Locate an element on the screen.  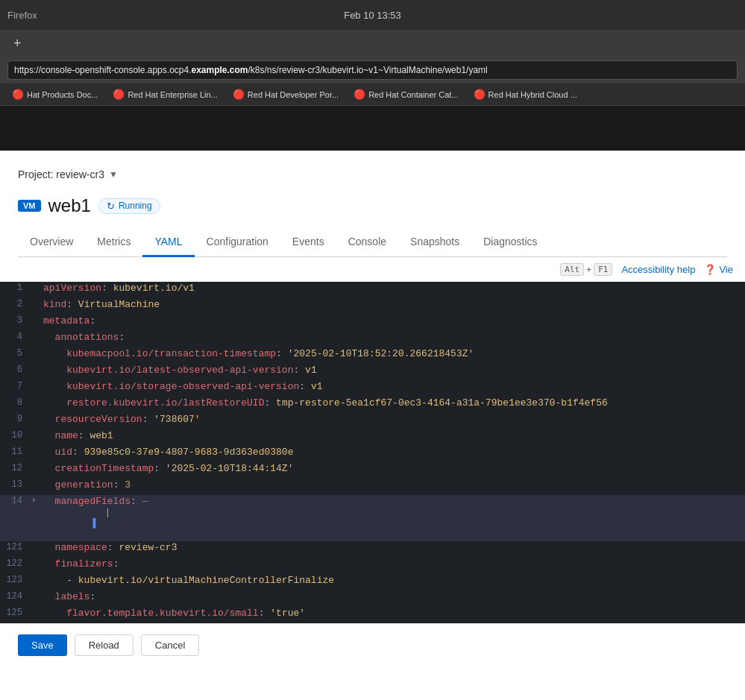
code-line-8: 8 restore.kubevirt.io/lastRestoreUID: tm… is located at coordinates (373, 405).